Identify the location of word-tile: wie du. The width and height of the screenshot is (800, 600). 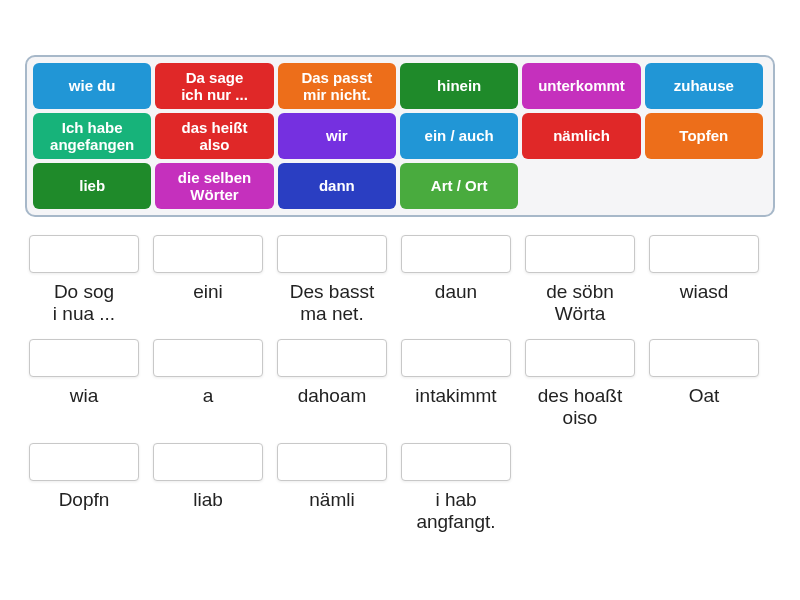
(92, 86).